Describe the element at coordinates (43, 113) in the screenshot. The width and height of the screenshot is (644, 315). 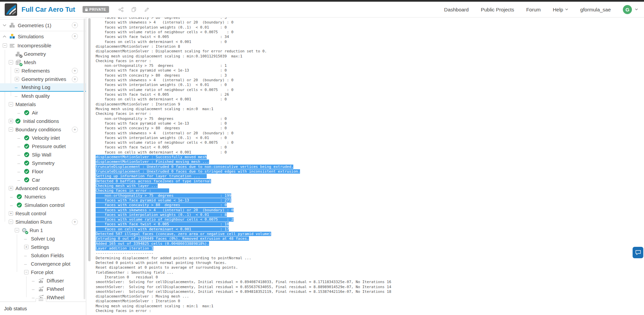
I see `sidebar-item-air: –Air` at that location.